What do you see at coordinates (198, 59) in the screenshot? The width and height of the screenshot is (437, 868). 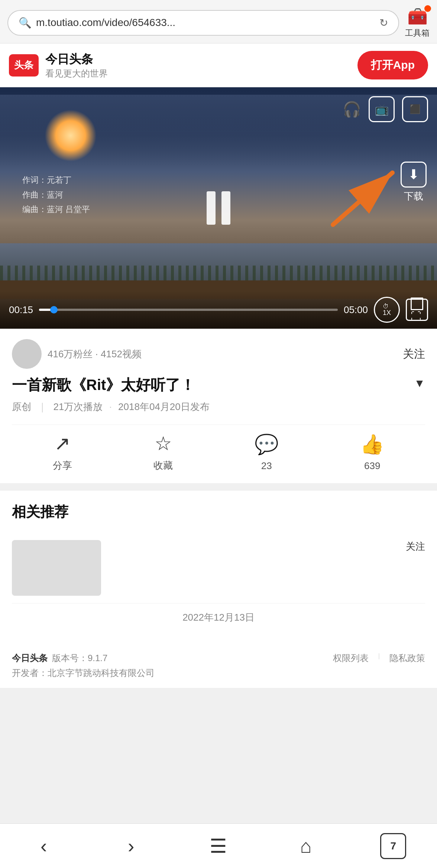 I see `app-name: 今日头条` at bounding box center [198, 59].